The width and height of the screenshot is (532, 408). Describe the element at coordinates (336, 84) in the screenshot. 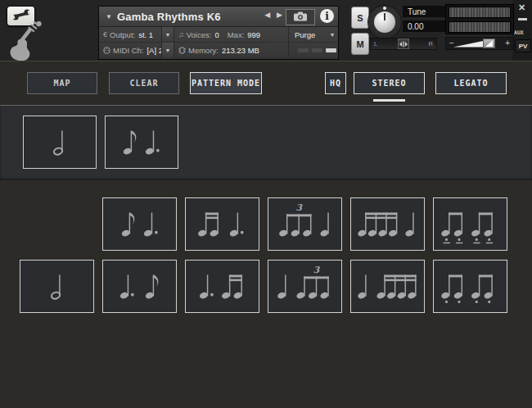

I see `hq-button: HQ` at that location.